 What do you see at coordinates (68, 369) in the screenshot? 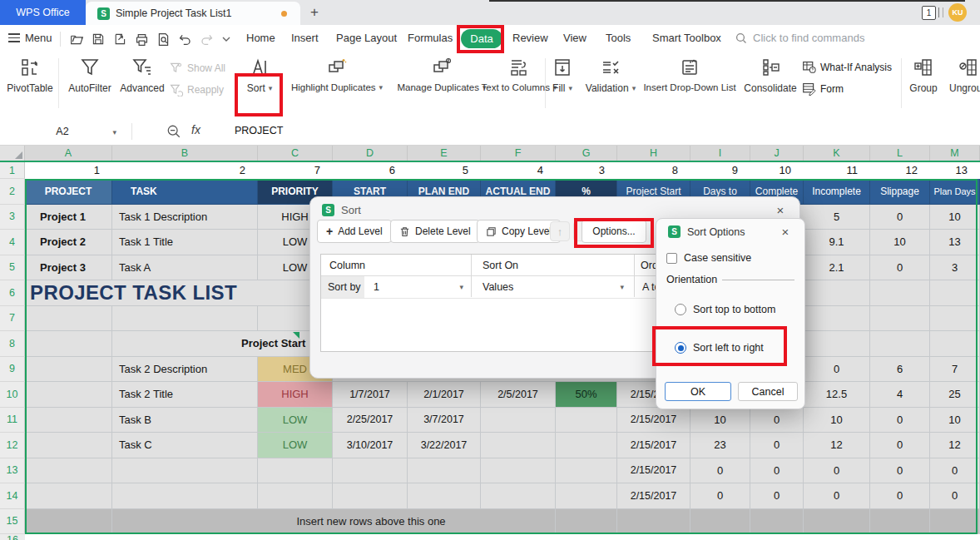
I see `cell-A9` at bounding box center [68, 369].